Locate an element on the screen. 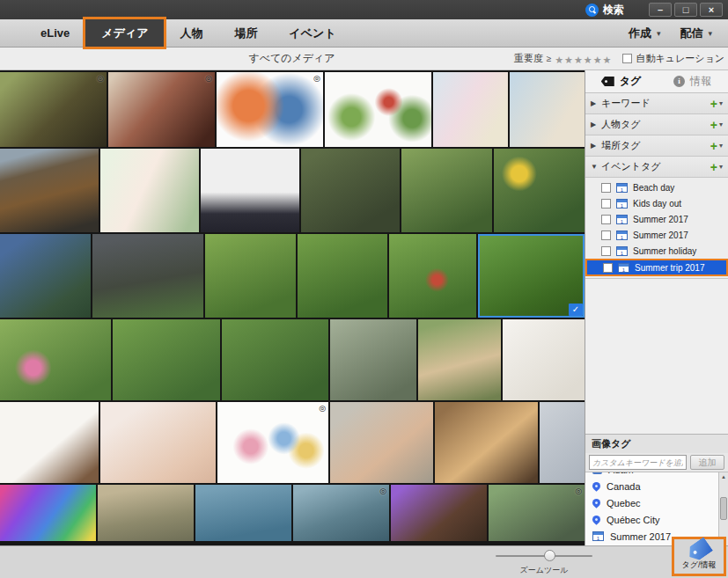  event-tag-label: Kids day out is located at coordinates (657, 204).